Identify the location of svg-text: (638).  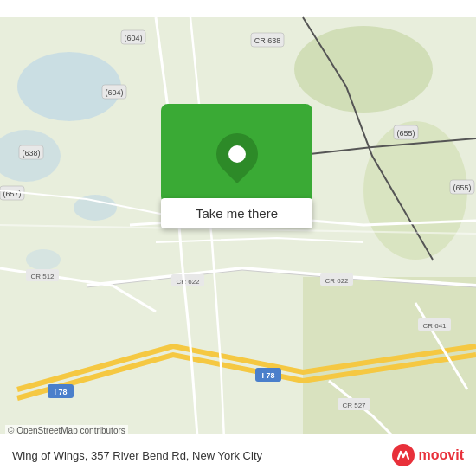
(31, 153).